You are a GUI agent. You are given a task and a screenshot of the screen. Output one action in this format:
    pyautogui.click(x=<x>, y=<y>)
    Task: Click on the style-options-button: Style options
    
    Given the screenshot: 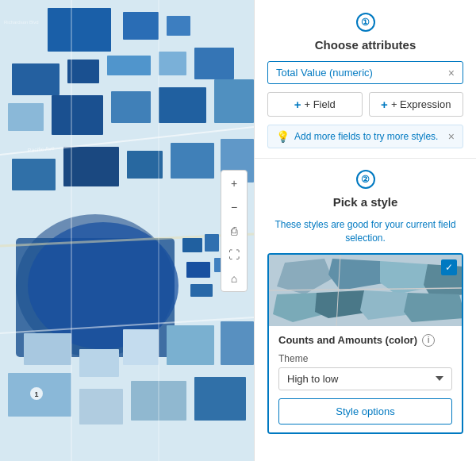 What is the action you would take?
    pyautogui.click(x=365, y=411)
    